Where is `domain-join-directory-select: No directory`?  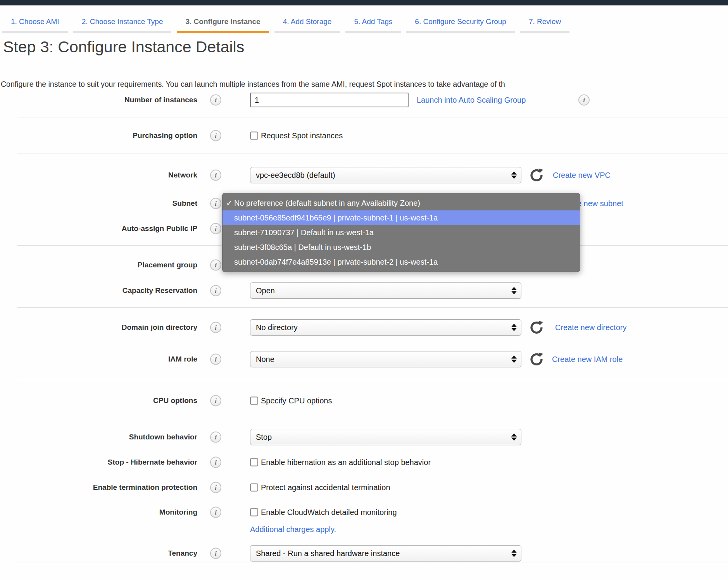
domain-join-directory-select: No directory is located at coordinates (386, 327).